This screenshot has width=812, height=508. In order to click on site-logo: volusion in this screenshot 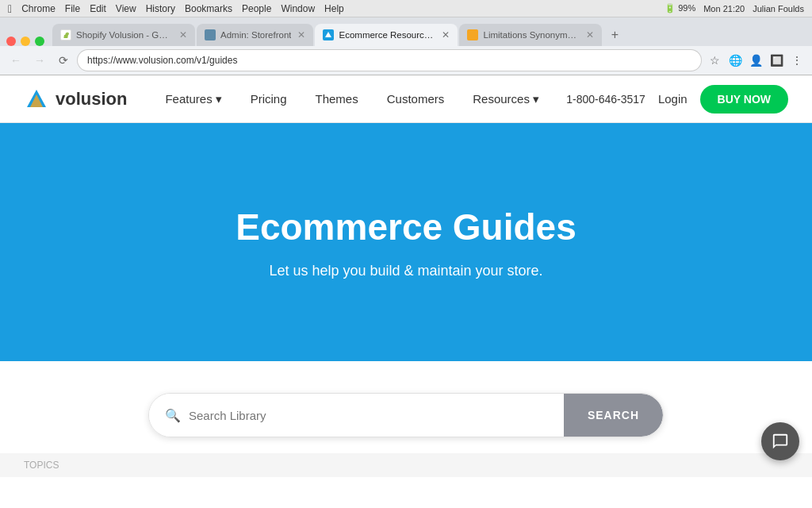, I will do `click(75, 99)`.